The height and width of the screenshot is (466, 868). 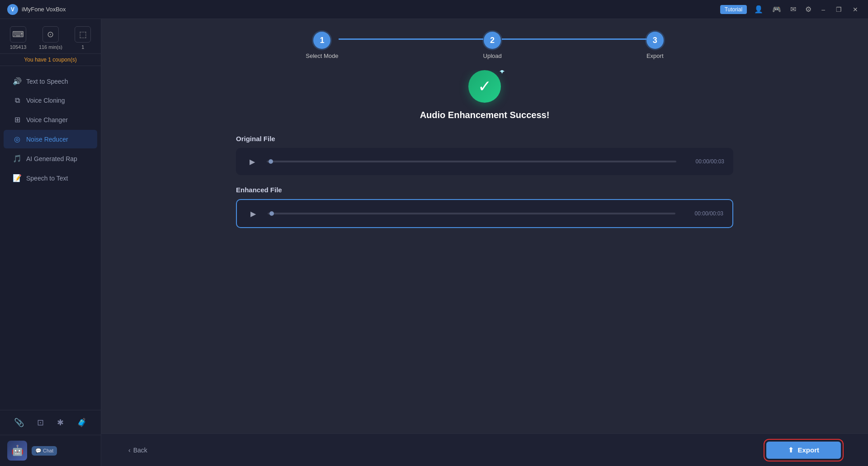 What do you see at coordinates (839, 10) in the screenshot?
I see `maximize-button: ❐` at bounding box center [839, 10].